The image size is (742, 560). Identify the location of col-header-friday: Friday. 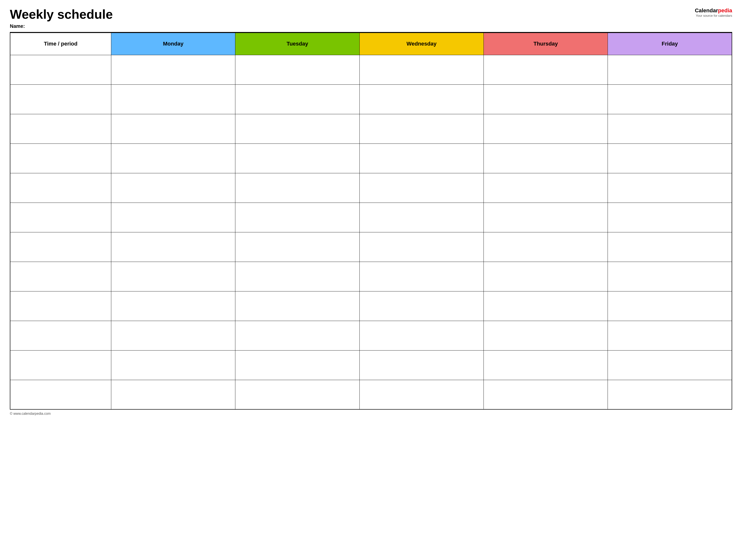
(670, 44).